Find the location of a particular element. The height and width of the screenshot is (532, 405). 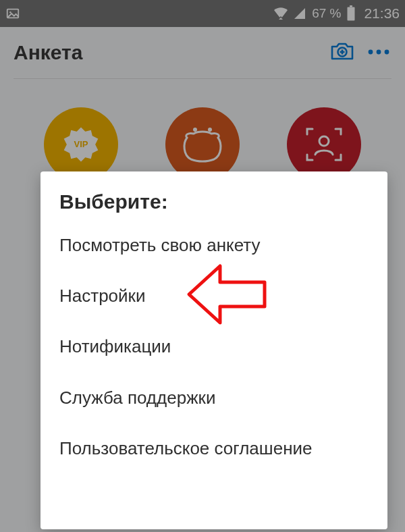

svg-text: VIP is located at coordinates (81, 144).